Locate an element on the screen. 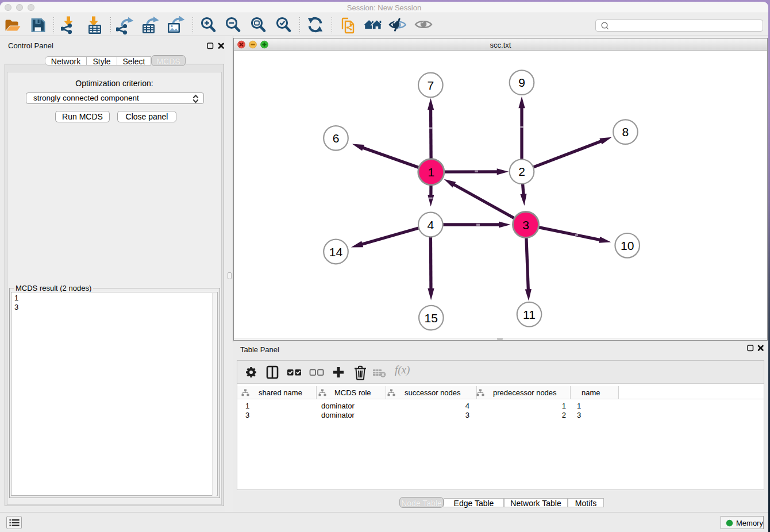  svg-text: 15 is located at coordinates (431, 318).